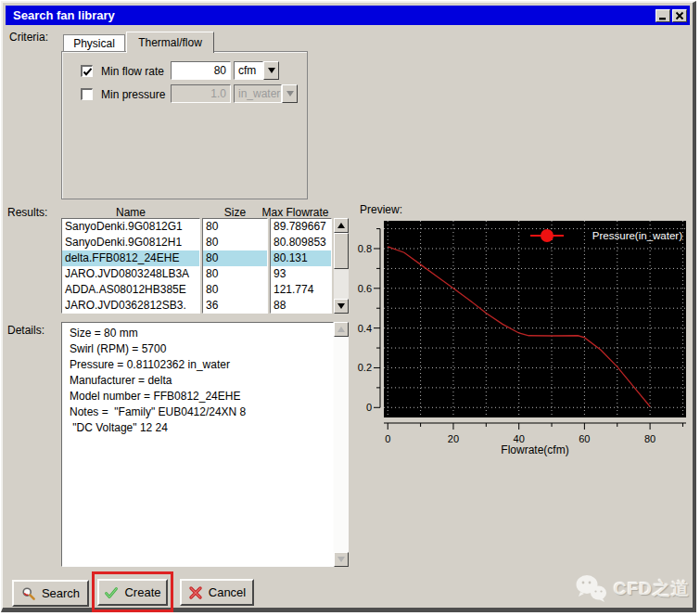 This screenshot has width=700, height=616. I want to click on svg-text: 0.6, so click(365, 289).